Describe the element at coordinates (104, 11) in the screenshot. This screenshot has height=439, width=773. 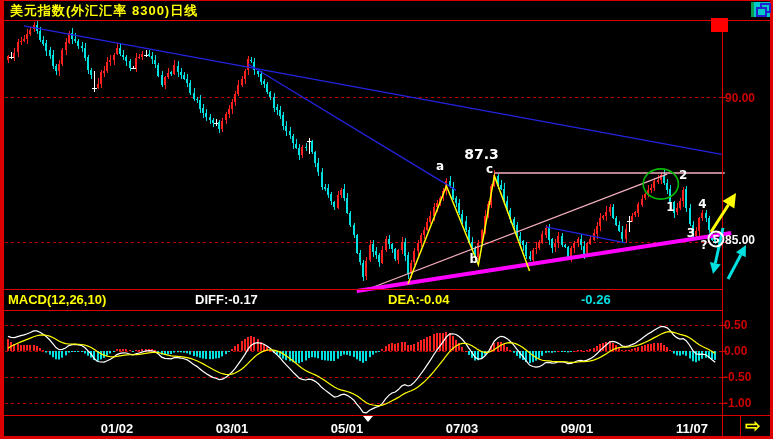
I see `chart-title: 美元指数(外汇汇率 8300)日线` at that location.